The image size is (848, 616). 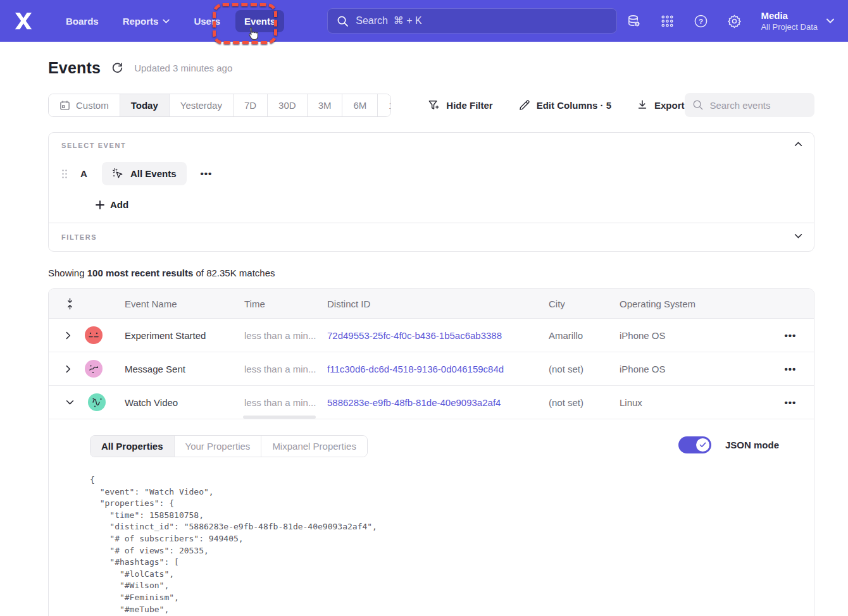 What do you see at coordinates (118, 173) in the screenshot?
I see `event-click-icon` at bounding box center [118, 173].